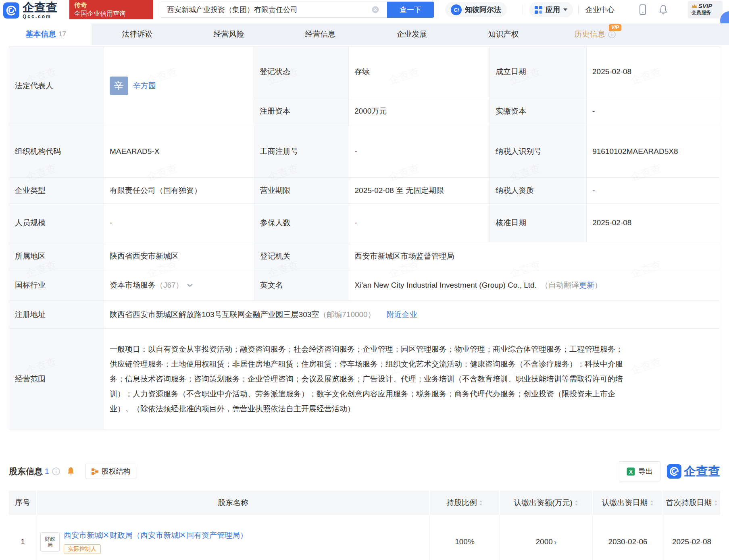 The width and height of the screenshot is (729, 560). I want to click on auto-translate-note-close: ）, so click(598, 285).